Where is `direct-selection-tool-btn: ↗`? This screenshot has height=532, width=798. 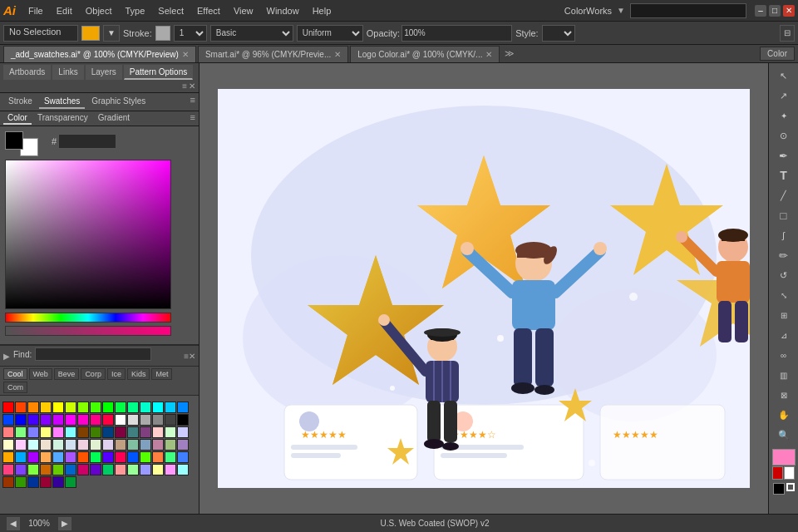
direct-selection-tool-btn: ↗ is located at coordinates (784, 96).